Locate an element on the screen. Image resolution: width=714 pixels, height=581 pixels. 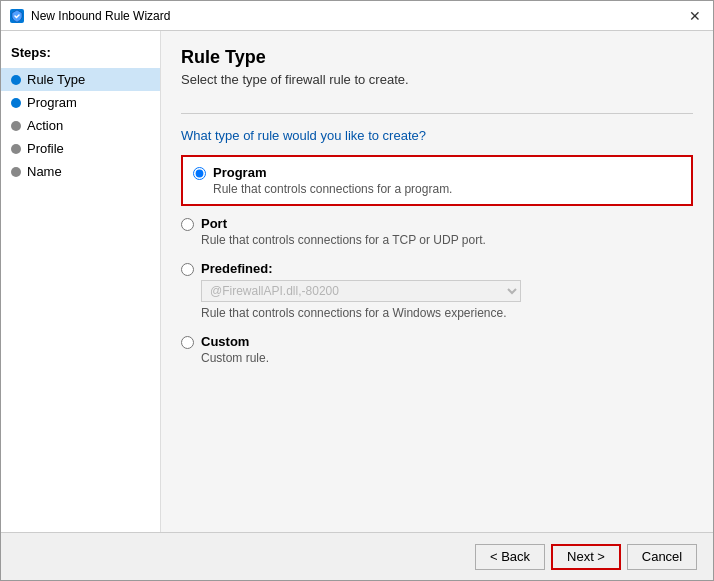
custom-label: Custom is located at coordinates (225, 342).